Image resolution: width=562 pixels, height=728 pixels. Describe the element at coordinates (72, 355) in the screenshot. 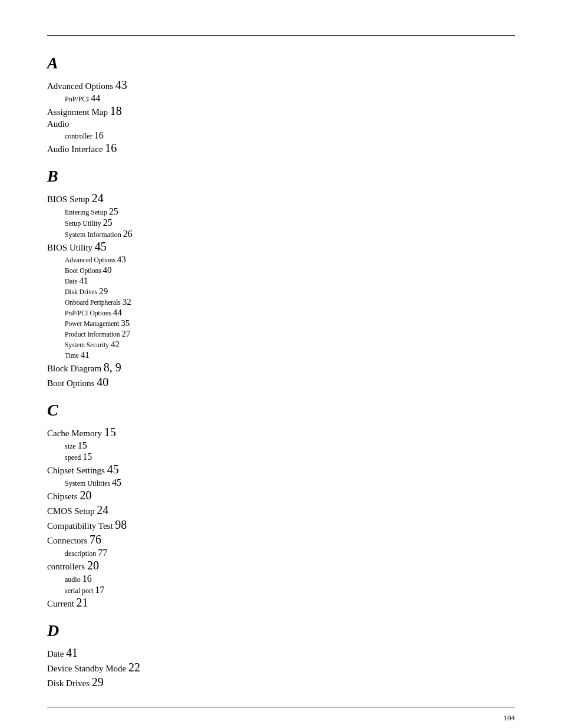

I see `entry-label: Time` at that location.